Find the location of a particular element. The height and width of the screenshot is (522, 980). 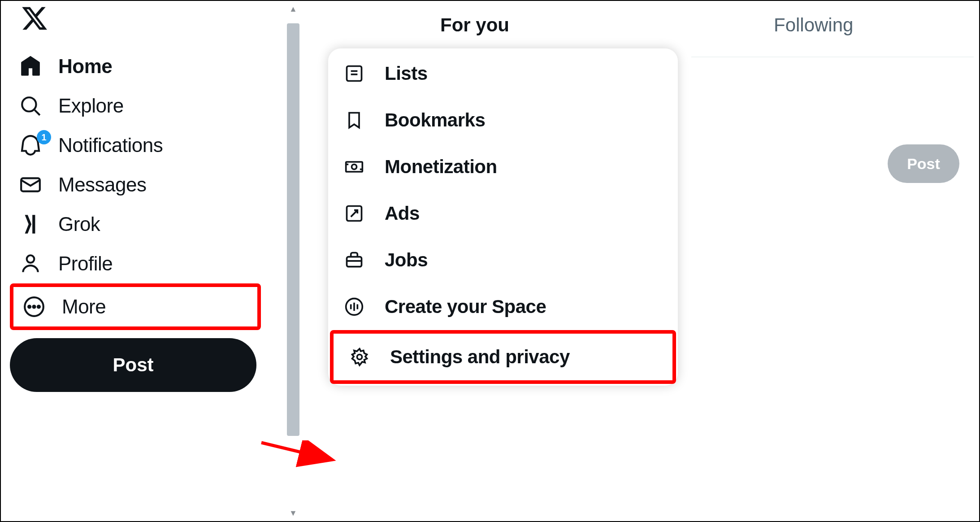

tab-for-you-label: For you is located at coordinates (475, 25).